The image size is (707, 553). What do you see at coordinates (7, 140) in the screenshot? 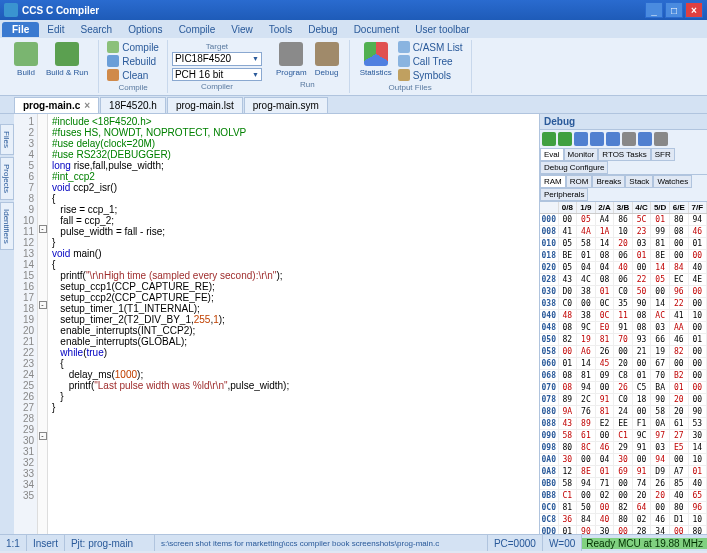
I see `sidetab-files: Files` at bounding box center [7, 140].